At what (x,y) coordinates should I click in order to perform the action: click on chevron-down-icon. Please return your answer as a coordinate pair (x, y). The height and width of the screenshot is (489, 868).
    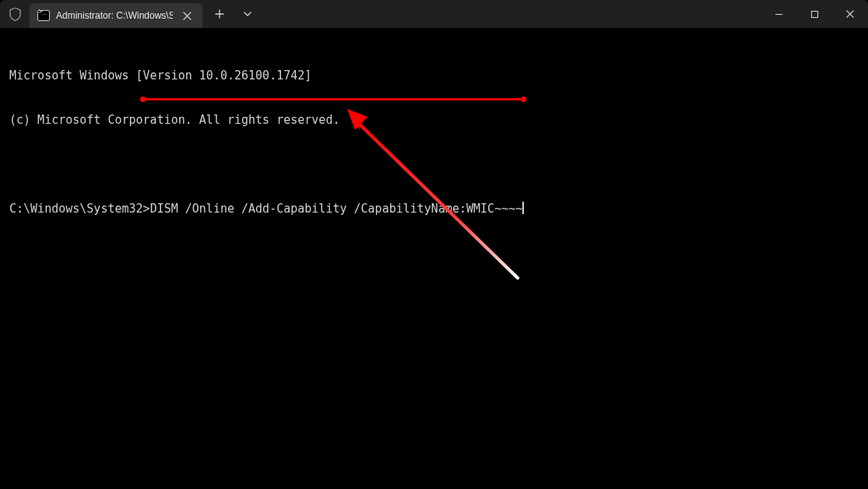
    Looking at the image, I should click on (248, 14).